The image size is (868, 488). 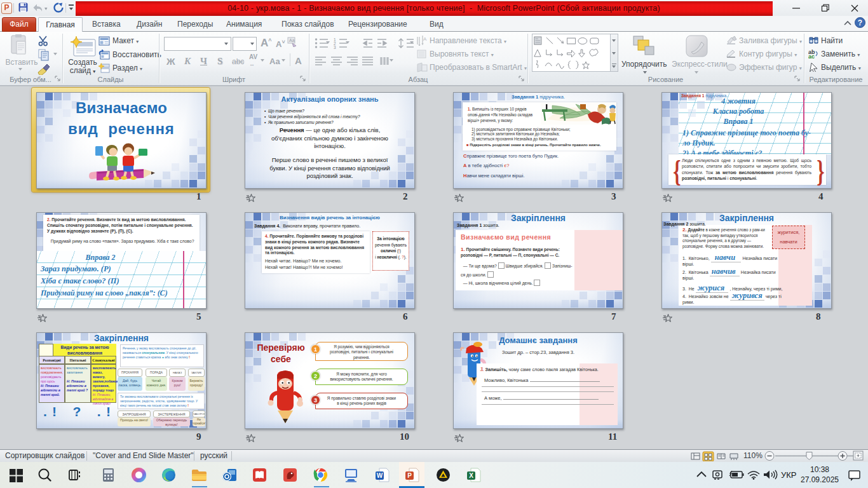 I want to click on svg-text: Аа, so click(x=292, y=41).